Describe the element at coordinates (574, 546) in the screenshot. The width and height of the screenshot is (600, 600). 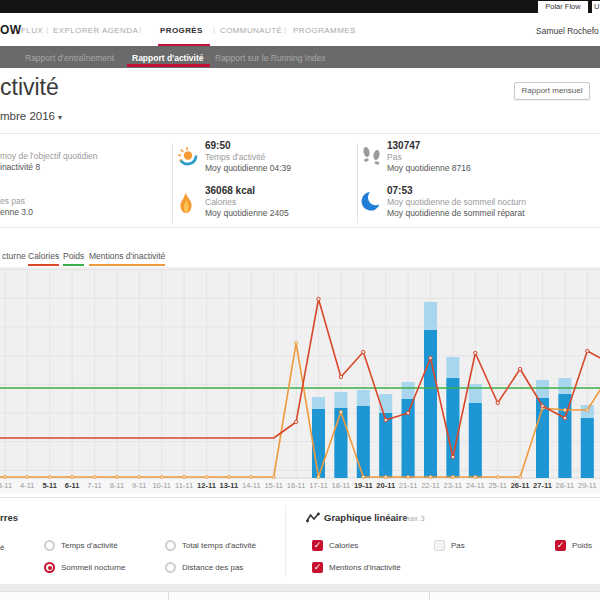
I see `line-option-poids: ✓Poids` at that location.